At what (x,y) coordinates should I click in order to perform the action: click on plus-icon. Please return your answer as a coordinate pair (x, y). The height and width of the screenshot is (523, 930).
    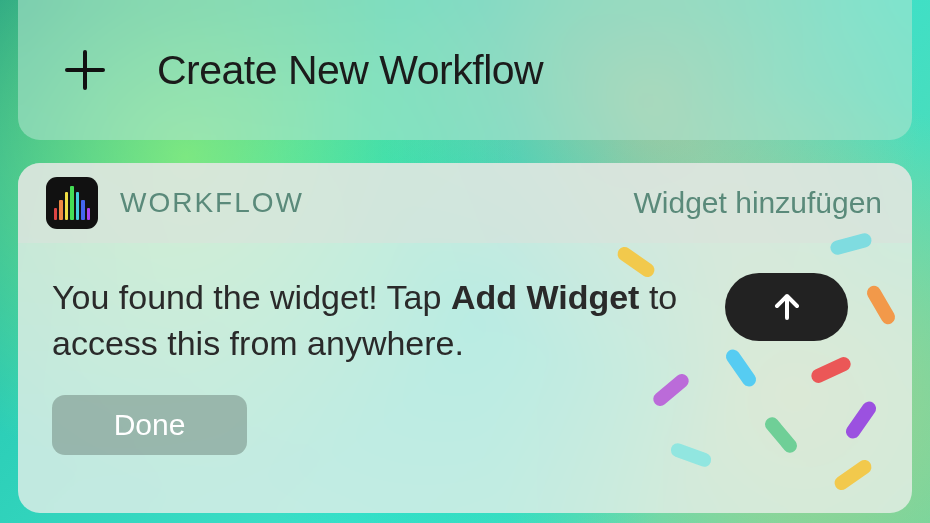
    Looking at the image, I should click on (85, 70).